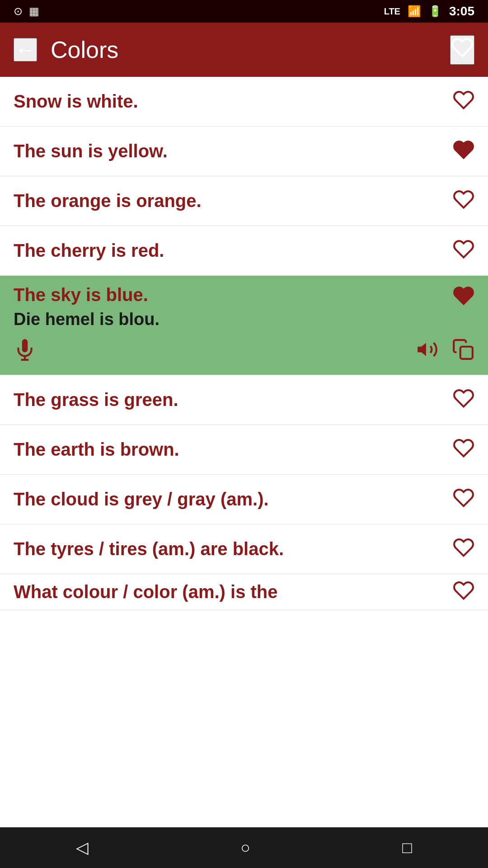  What do you see at coordinates (250, 50) in the screenshot?
I see `page-title: Colors` at bounding box center [250, 50].